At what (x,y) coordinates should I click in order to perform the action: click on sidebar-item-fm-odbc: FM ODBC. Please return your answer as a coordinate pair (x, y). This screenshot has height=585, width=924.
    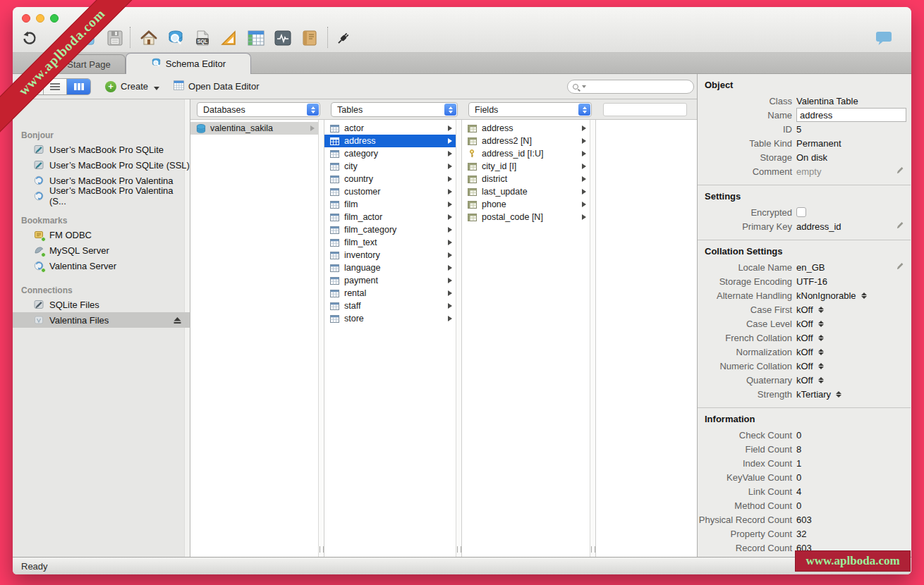
    Looking at the image, I should click on (102, 235).